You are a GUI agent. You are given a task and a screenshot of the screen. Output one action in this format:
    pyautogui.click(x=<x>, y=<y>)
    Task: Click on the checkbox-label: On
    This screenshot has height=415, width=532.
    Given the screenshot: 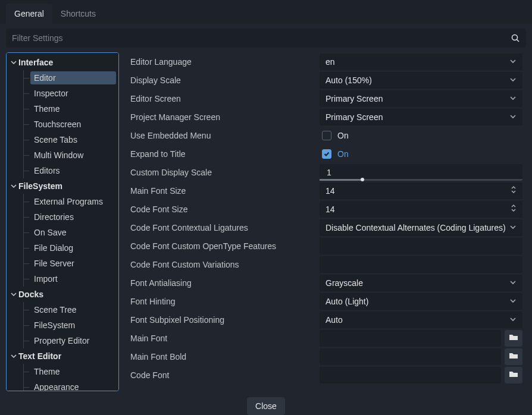 What is the action you would take?
    pyautogui.click(x=343, y=136)
    